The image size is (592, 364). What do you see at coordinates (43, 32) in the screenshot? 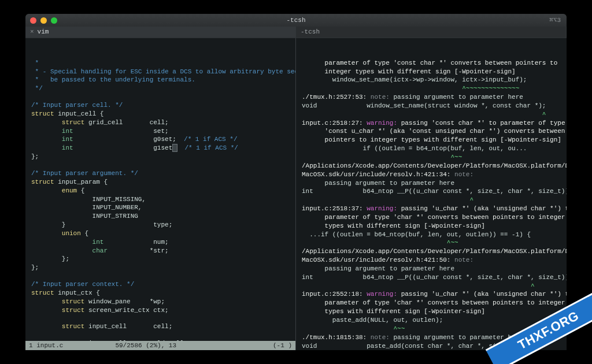
I see `tab-label: vim` at bounding box center [43, 32].